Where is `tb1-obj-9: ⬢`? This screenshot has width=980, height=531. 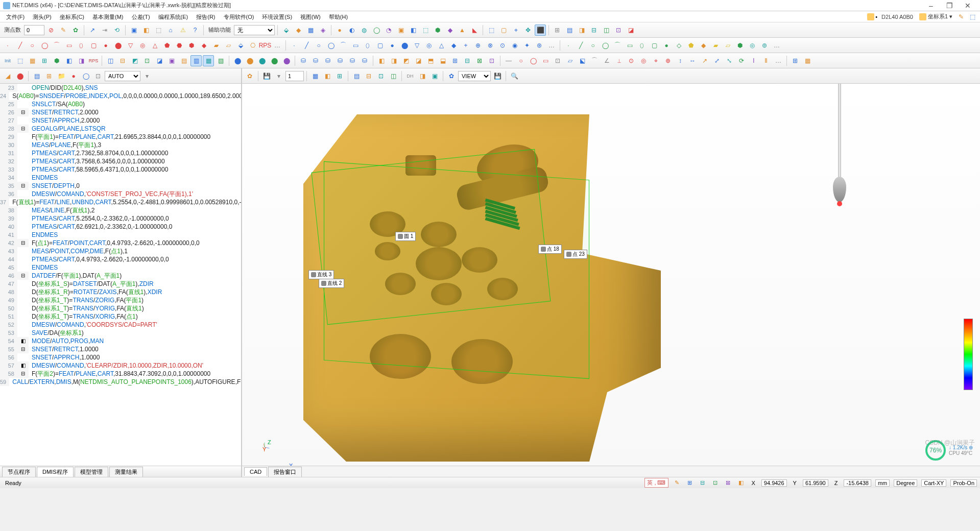 tb1-obj-9: ⬢ is located at coordinates (438, 30).